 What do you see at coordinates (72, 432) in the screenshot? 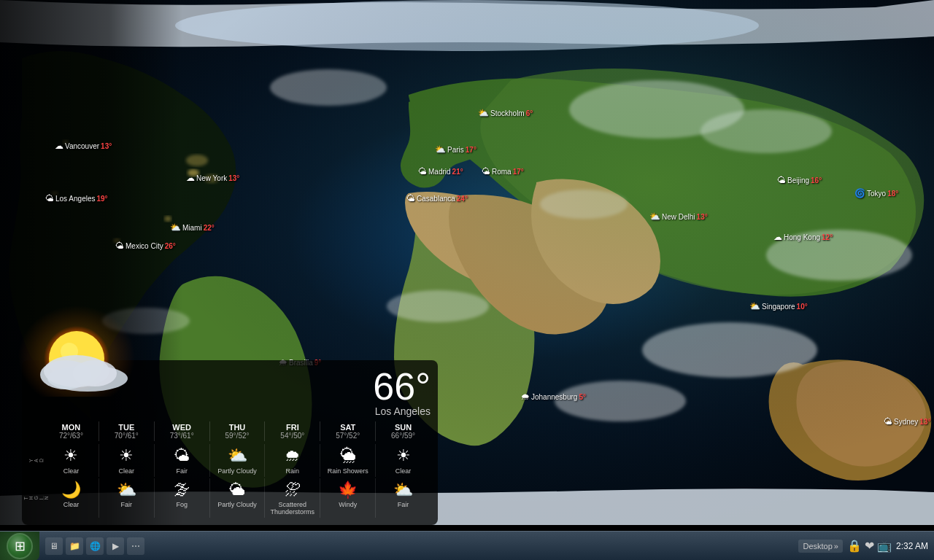
I see `forecast-col-mon: MON72°/63°` at bounding box center [72, 432].